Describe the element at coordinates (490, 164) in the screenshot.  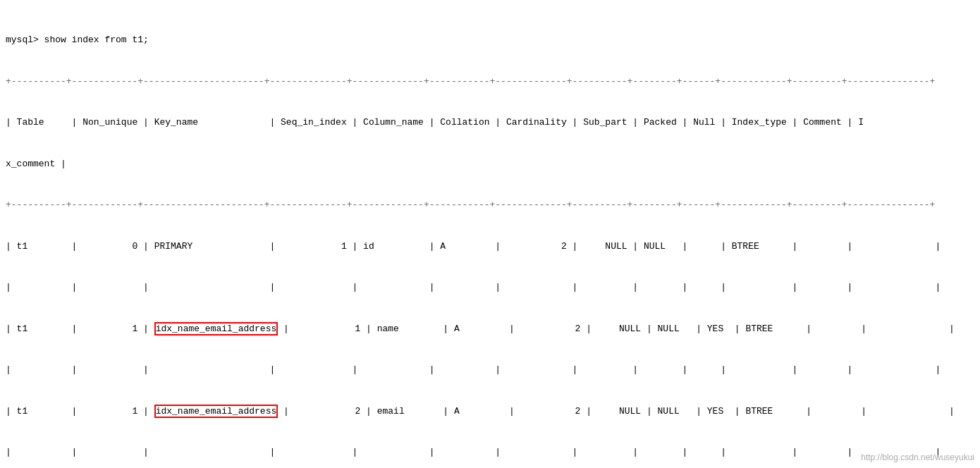
I see `hdr1b-line: x_comment |` at that location.